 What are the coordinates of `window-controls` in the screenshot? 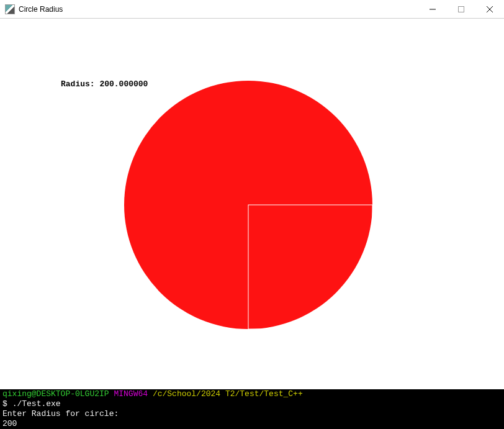 It's located at (461, 9).